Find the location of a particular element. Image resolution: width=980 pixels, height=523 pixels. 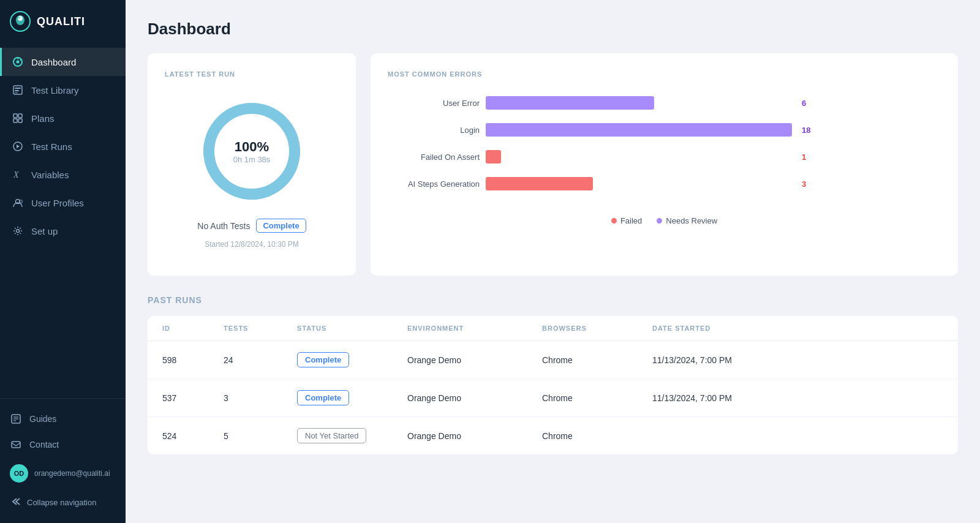

col-header-status: STATUS is located at coordinates (352, 328).